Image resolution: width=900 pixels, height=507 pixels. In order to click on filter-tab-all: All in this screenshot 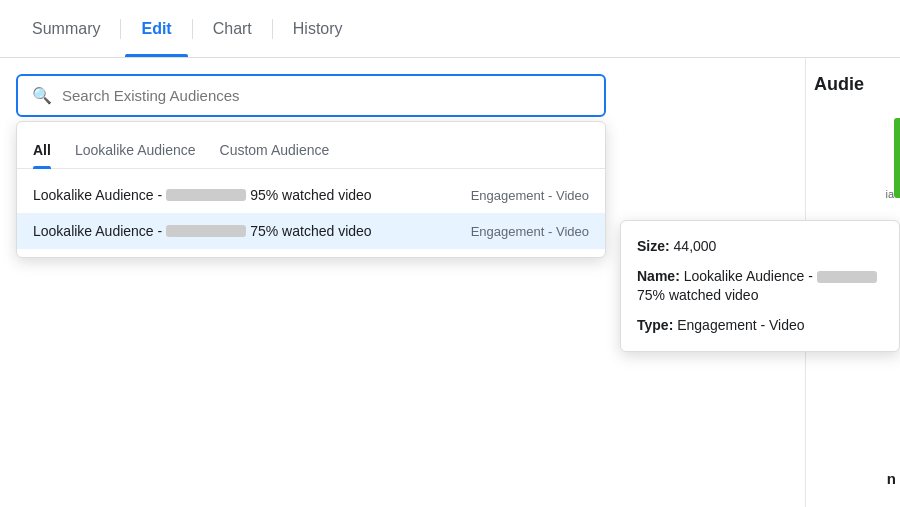, I will do `click(42, 151)`.